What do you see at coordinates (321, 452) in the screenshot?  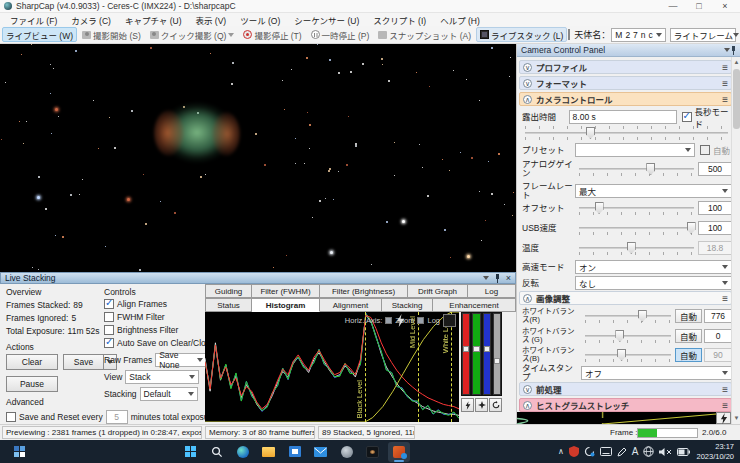 I see `mail-button` at bounding box center [321, 452].